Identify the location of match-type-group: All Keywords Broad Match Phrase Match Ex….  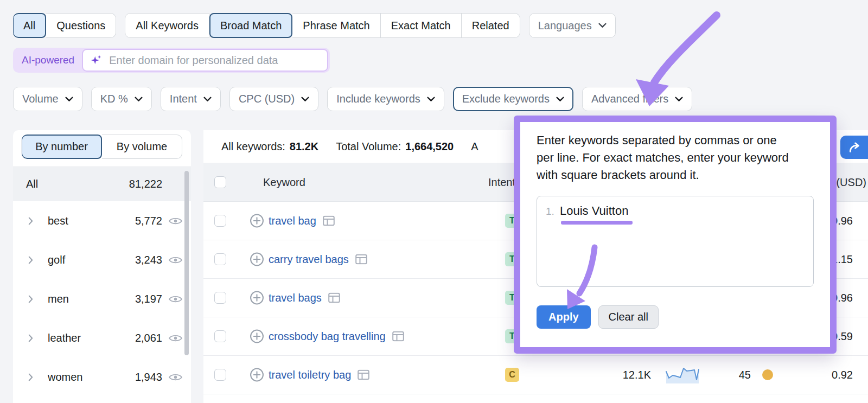
(322, 25).